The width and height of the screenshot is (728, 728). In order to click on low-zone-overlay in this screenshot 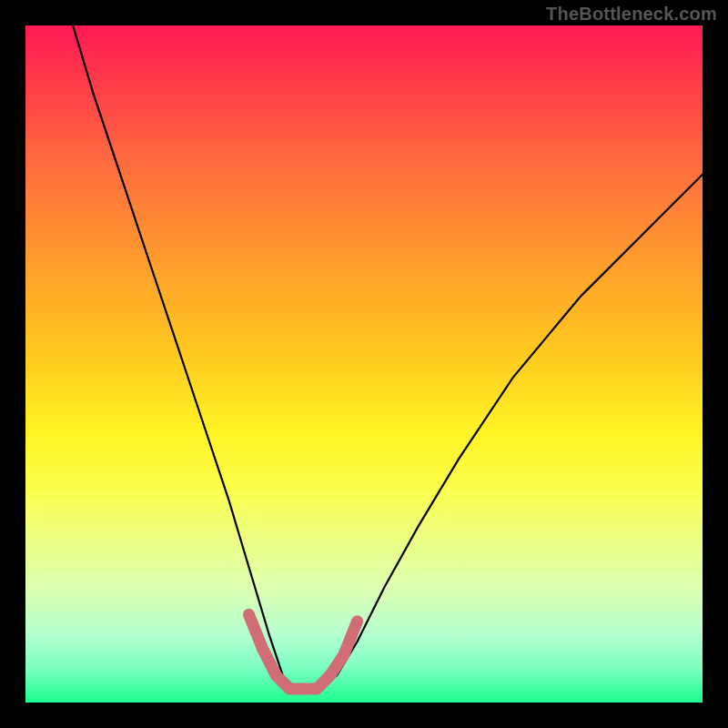, I will do `click(304, 652)`.